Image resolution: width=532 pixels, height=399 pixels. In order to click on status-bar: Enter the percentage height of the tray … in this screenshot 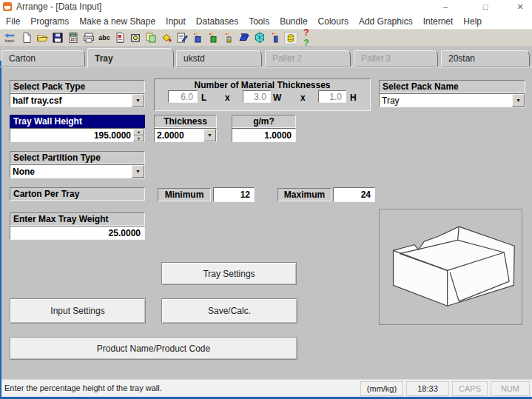, I will do `click(266, 388)`.